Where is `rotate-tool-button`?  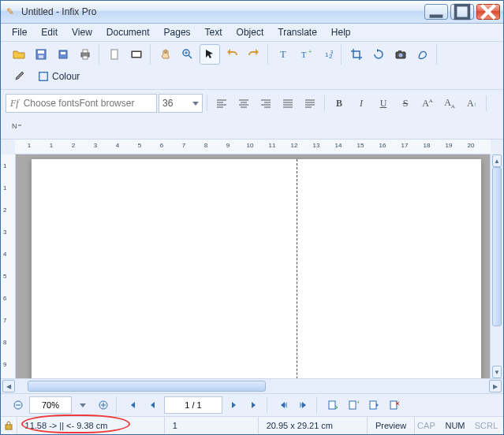
rotate-tool-button is located at coordinates (379, 54).